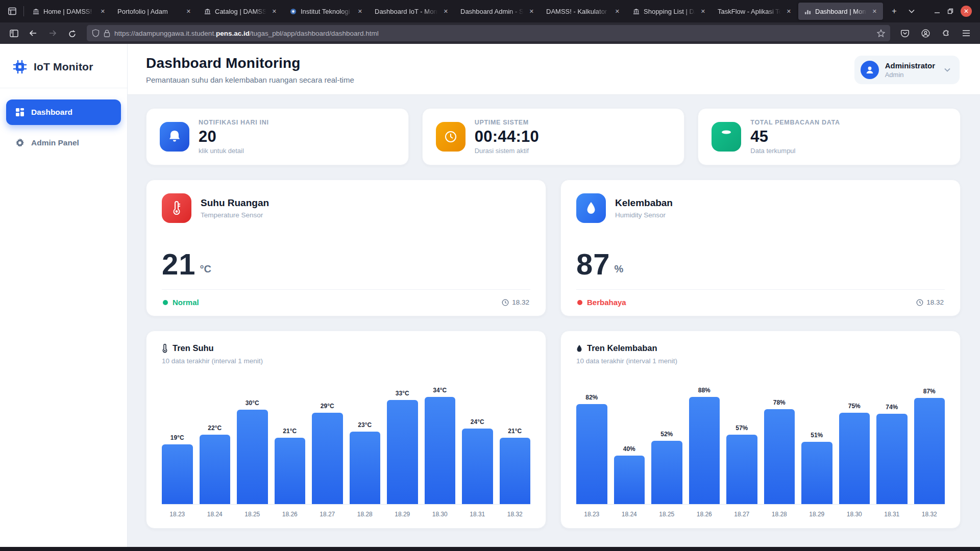  Describe the element at coordinates (498, 11) in the screenshot. I see `browser-tab: Dashboard Admin - Sist✕` at that location.